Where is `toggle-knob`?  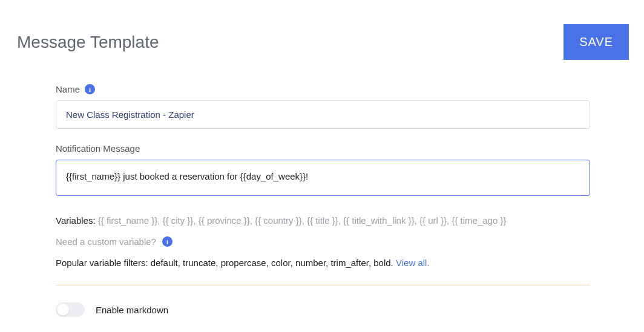 toggle-knob is located at coordinates (63, 310).